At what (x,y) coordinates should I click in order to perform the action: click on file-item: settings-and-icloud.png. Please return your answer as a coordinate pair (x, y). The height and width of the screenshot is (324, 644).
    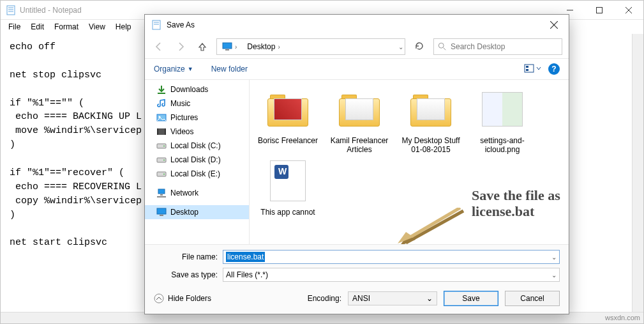
    Looking at the image, I should click on (502, 120).